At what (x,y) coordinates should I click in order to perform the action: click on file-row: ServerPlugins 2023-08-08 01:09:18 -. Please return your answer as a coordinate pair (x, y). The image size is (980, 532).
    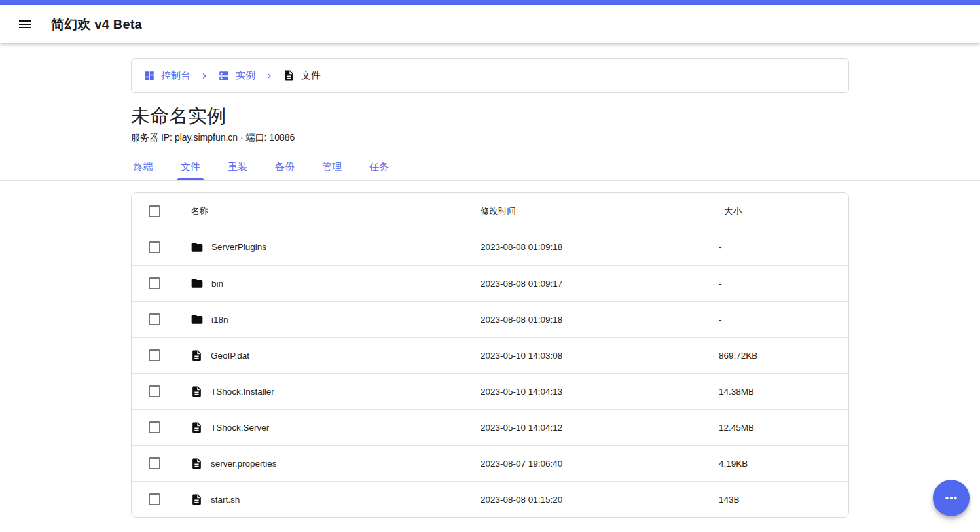
    Looking at the image, I should click on (490, 247).